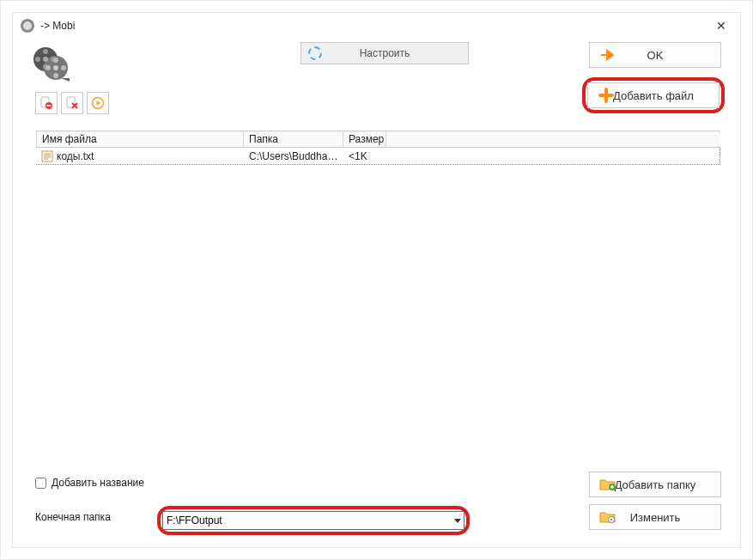 The height and width of the screenshot is (560, 753). Describe the element at coordinates (458, 520) in the screenshot. I see `chevron-down-icon` at that location.